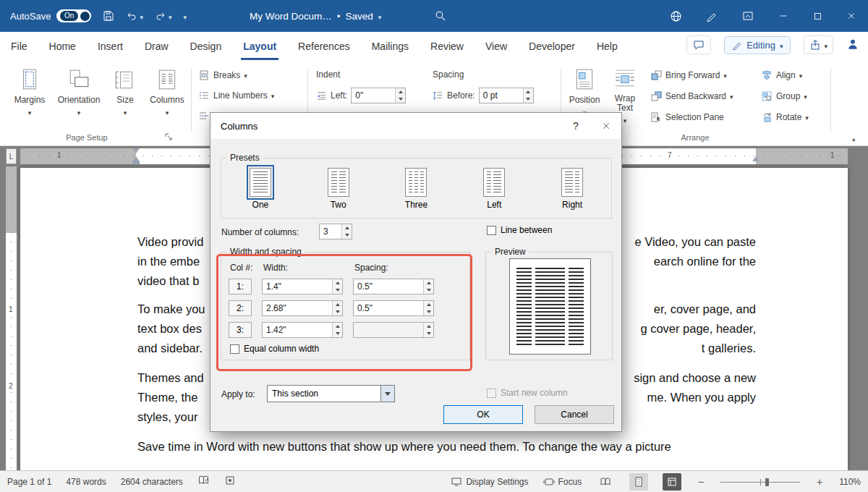 The image size is (868, 492). I want to click on document-title: My Word Docum… • Saved, so click(315, 16).